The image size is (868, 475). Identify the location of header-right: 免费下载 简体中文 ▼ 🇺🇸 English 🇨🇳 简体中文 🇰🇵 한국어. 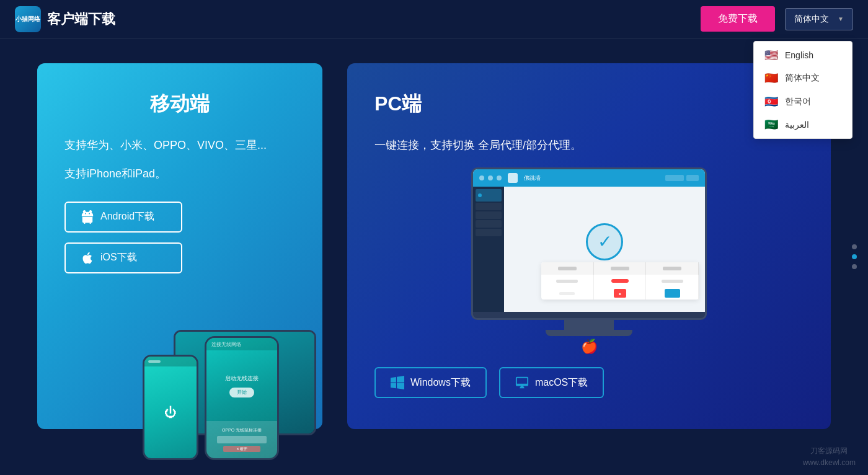
(777, 19).